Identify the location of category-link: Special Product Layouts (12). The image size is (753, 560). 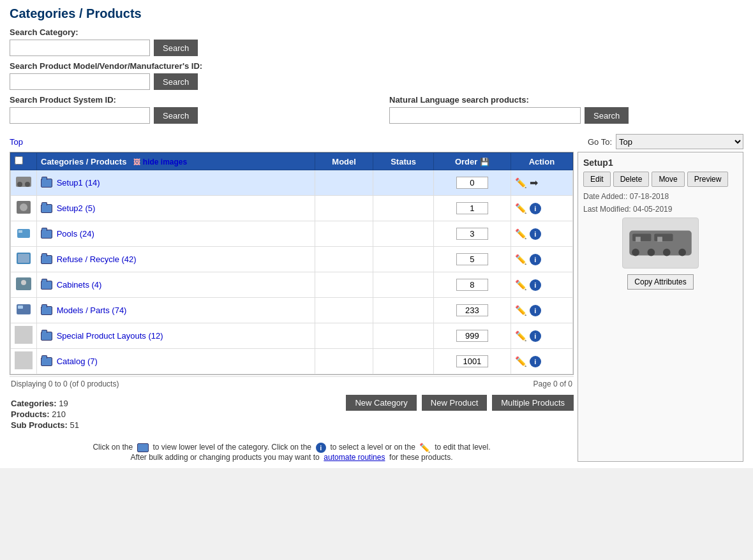
(110, 335).